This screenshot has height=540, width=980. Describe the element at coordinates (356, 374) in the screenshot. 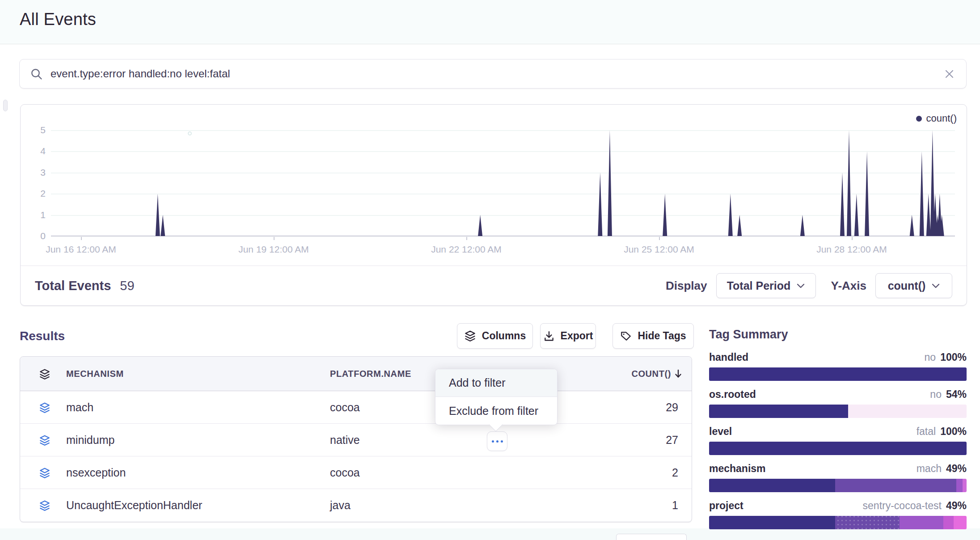

I see `table-header-row: MECHANISM PLATFORM.NAME COUNT()` at that location.